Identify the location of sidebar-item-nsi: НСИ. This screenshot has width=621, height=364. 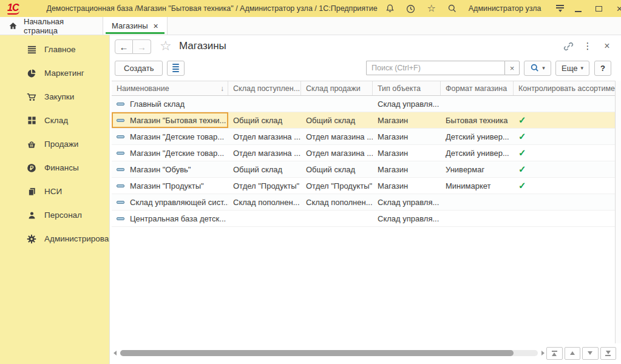
(55, 192).